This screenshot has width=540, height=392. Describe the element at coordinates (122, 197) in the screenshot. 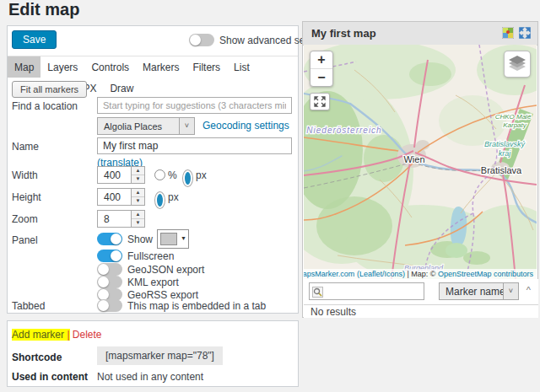

I see `height-stepper: 400 ▲▼` at that location.